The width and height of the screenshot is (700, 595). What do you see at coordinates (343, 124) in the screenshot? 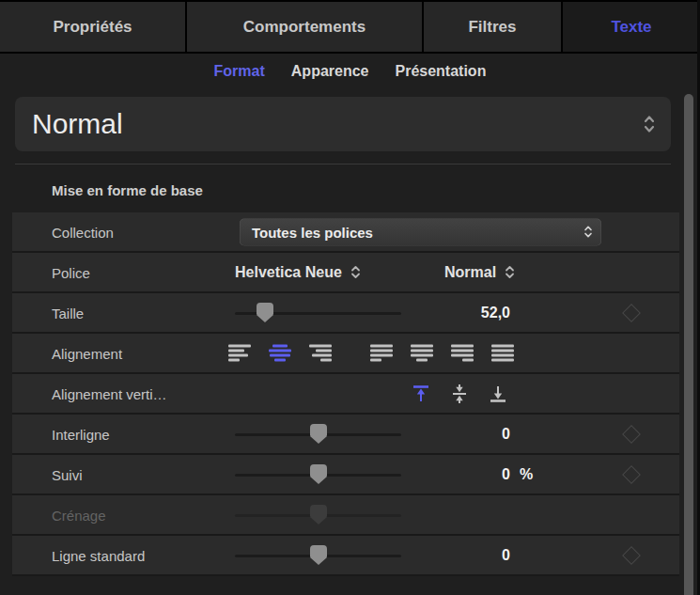
I see `text-style-popup: Normal` at bounding box center [343, 124].